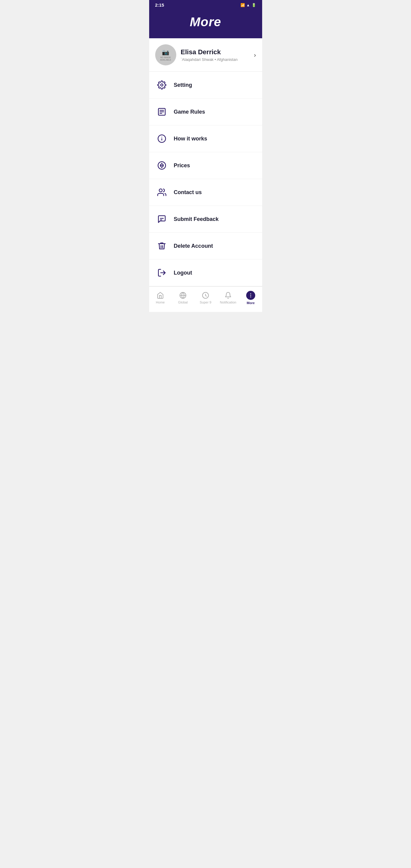 This screenshot has width=411, height=868. What do you see at coordinates (228, 298) in the screenshot?
I see `nav-item-notification: Notification` at bounding box center [228, 298].